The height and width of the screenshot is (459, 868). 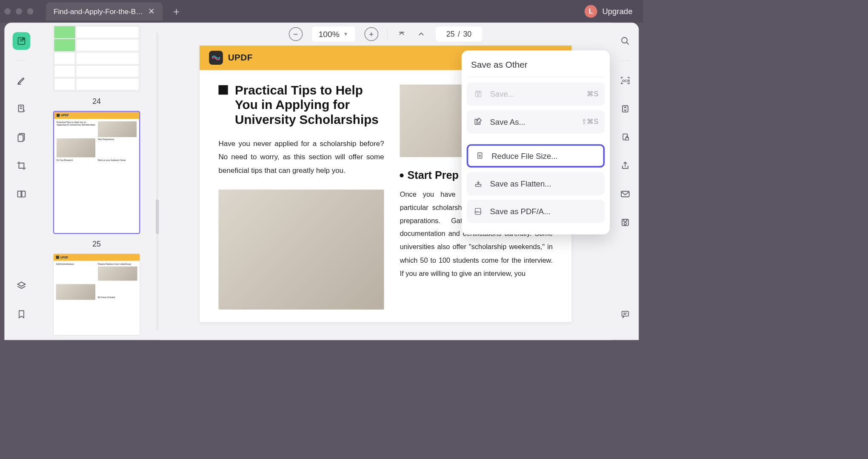 I want to click on thumbnails-scrollbar, so click(x=157, y=181).